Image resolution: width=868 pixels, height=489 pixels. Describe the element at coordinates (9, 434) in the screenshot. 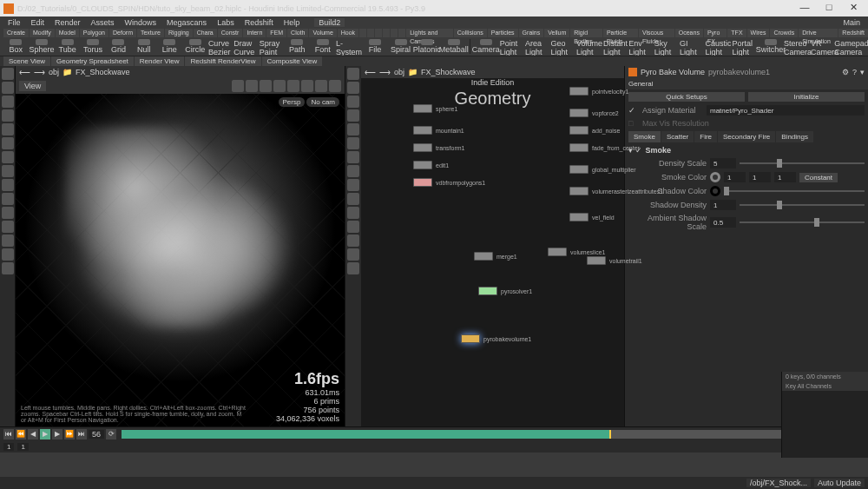

I see `first-frame-button: ⏮` at that location.